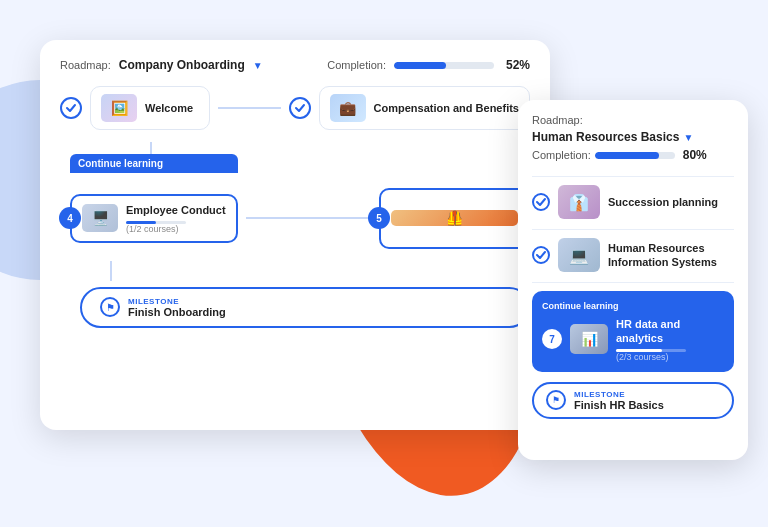 This screenshot has width=768, height=527. What do you see at coordinates (176, 210) in the screenshot?
I see `employee-title: Employee Conduct` at bounding box center [176, 210].